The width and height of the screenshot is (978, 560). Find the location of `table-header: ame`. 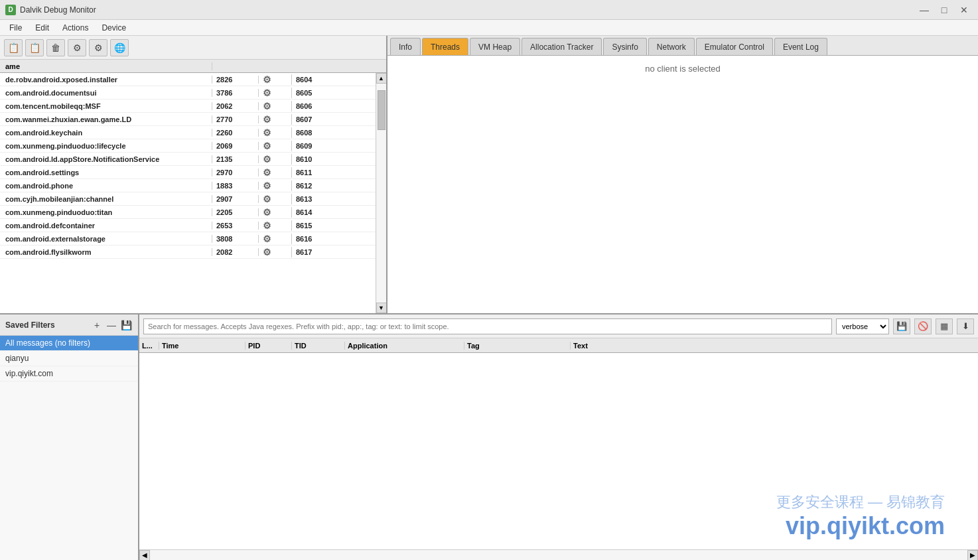

table-header: ame is located at coordinates (193, 66).